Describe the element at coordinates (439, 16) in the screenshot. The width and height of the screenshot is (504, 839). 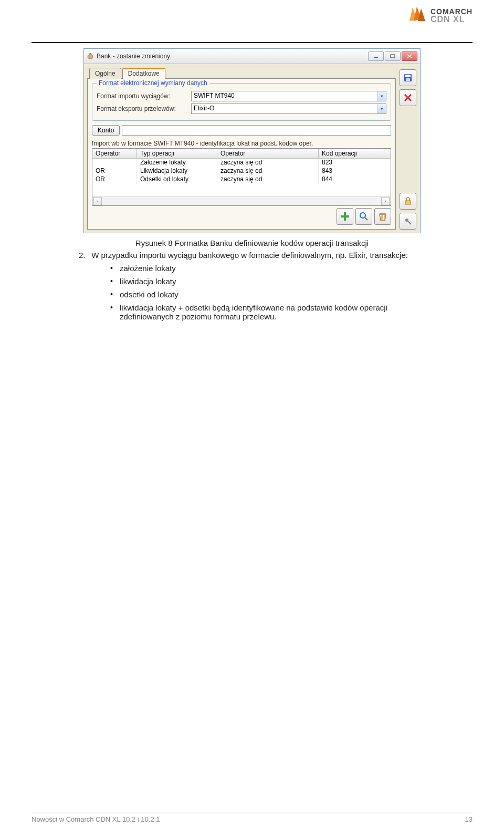
I see `brand-logo: COMARCH CDN XL` at that location.